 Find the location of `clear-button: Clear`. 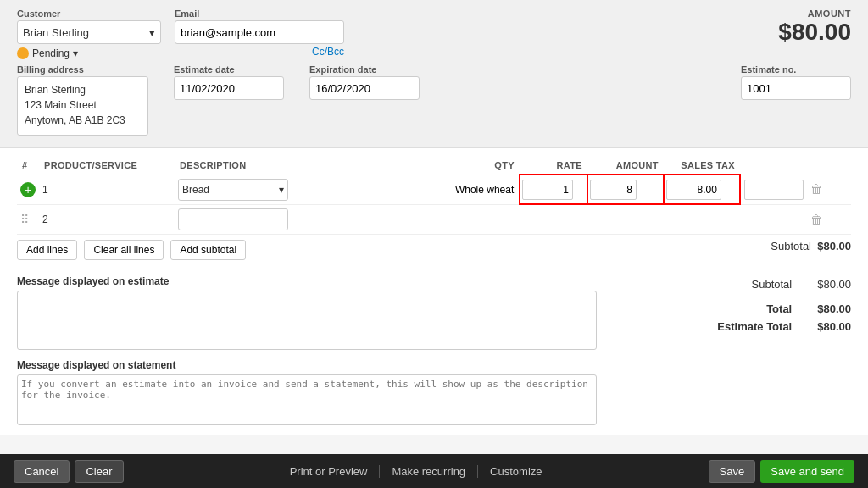

clear-button: Clear is located at coordinates (98, 471).